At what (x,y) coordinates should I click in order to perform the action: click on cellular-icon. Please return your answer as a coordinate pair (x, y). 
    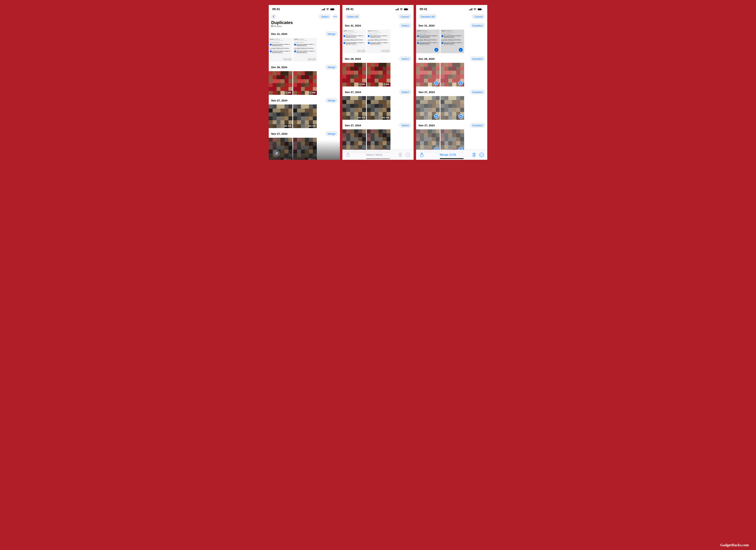
    Looking at the image, I should click on (323, 9).